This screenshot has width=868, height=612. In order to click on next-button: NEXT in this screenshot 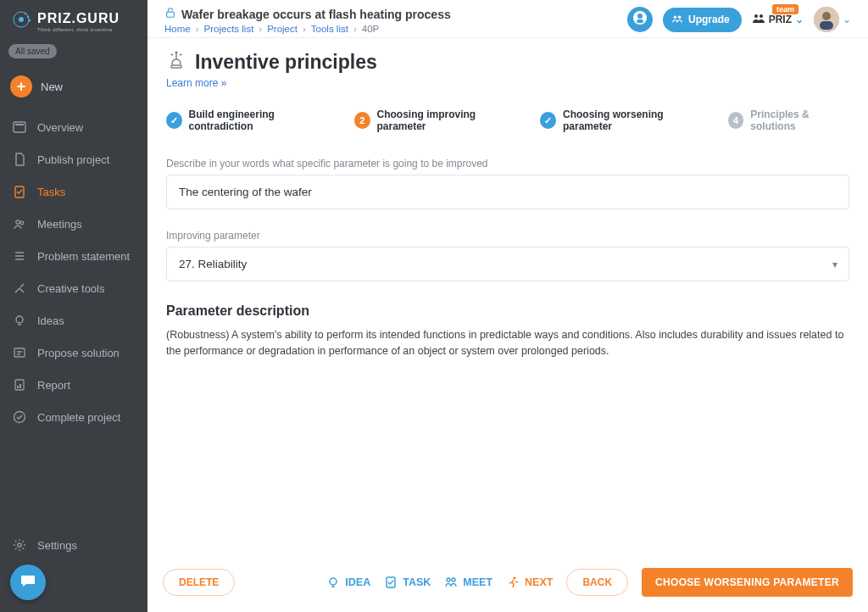, I will do `click(529, 582)`.